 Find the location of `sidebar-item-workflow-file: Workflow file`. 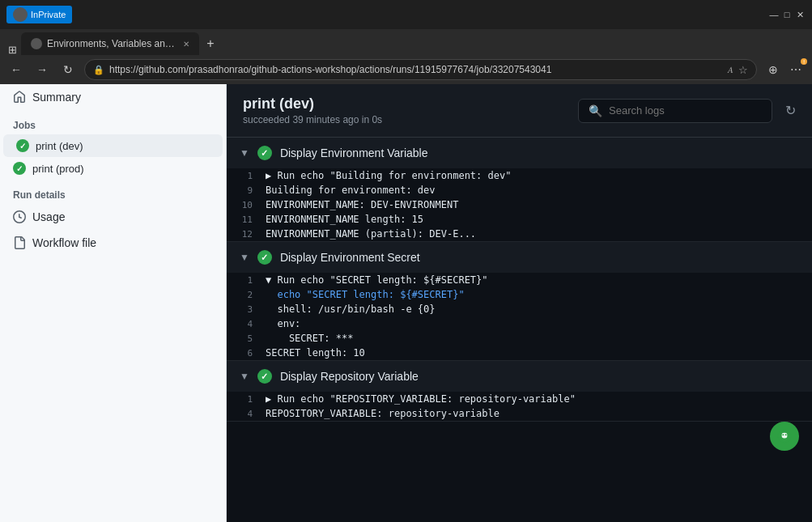

sidebar-item-workflow-file: Workflow file is located at coordinates (113, 243).